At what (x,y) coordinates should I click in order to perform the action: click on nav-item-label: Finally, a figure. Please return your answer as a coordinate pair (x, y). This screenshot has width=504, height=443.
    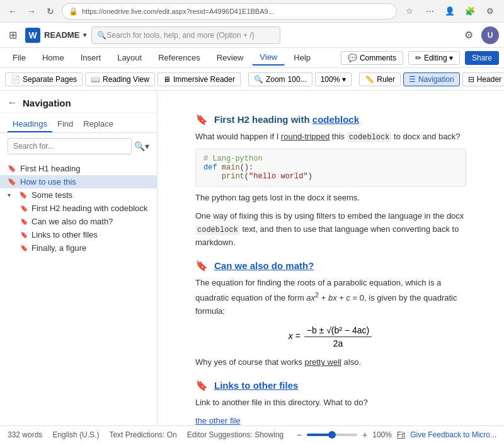
    Looking at the image, I should click on (59, 248).